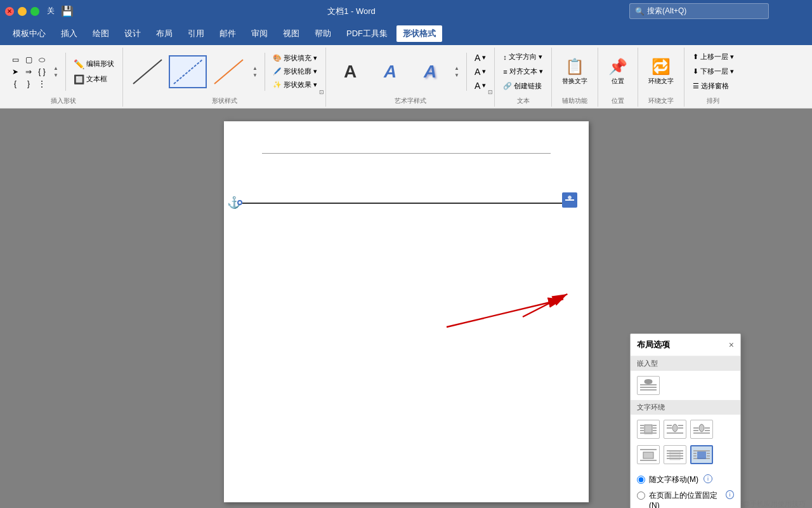 The width and height of the screenshot is (812, 508). What do you see at coordinates (255, 72) in the screenshot?
I see `styles-scroll: ▲ ▼` at bounding box center [255, 72].